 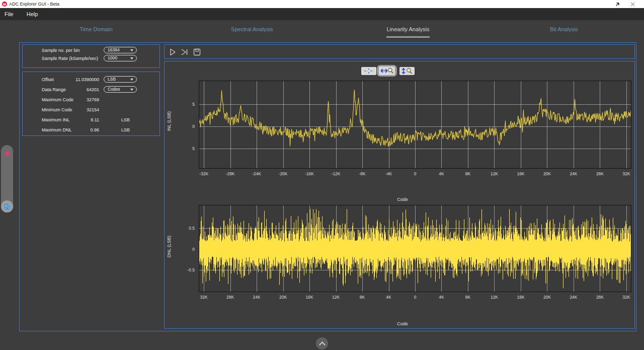 I want to click on x-tick-label: -16K, so click(x=309, y=174).